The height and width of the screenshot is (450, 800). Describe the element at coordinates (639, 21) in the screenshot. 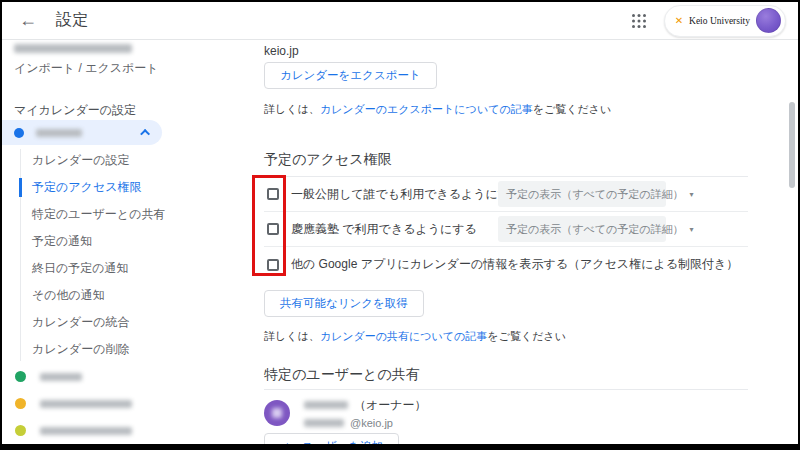

I see `google-apps-grid-icon` at that location.